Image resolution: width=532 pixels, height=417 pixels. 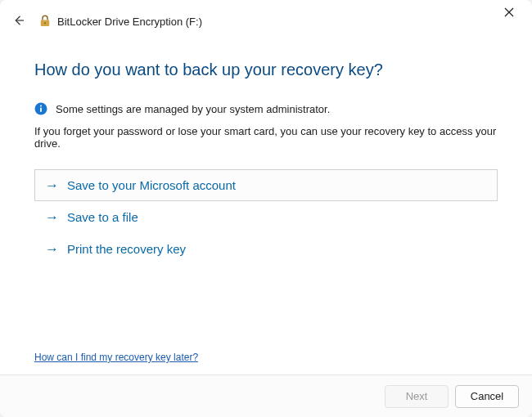 What do you see at coordinates (193, 110) in the screenshot?
I see `admin-notice-text: Some settings are managed by your system…` at bounding box center [193, 110].